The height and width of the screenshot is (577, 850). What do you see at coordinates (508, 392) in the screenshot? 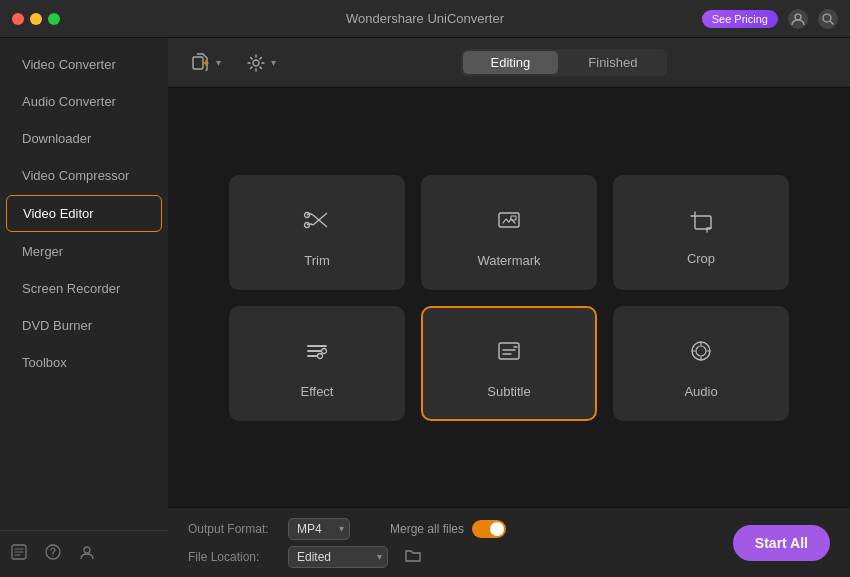
I see `subtitle-label: Subtitle` at bounding box center [508, 392].